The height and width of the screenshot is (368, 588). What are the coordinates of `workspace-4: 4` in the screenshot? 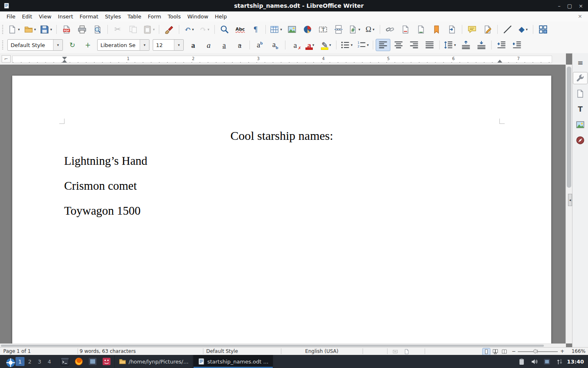 It's located at (49, 361).